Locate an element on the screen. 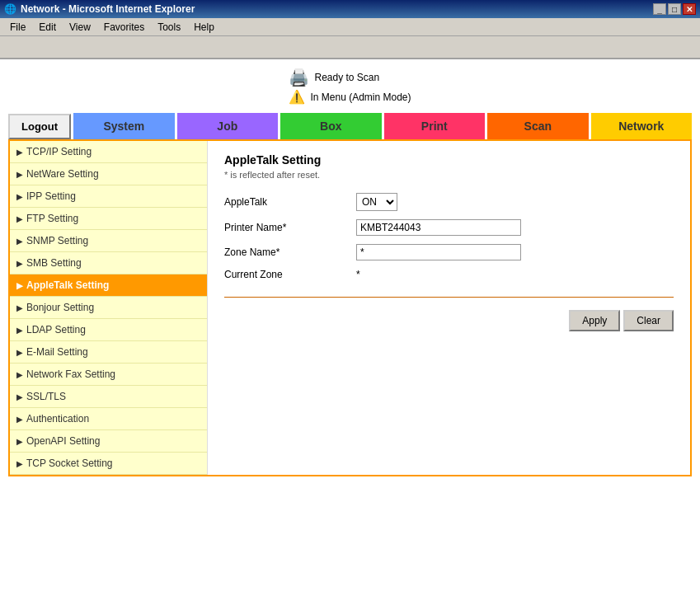 This screenshot has height=610, width=700. tab-scan: Scan is located at coordinates (538, 126).